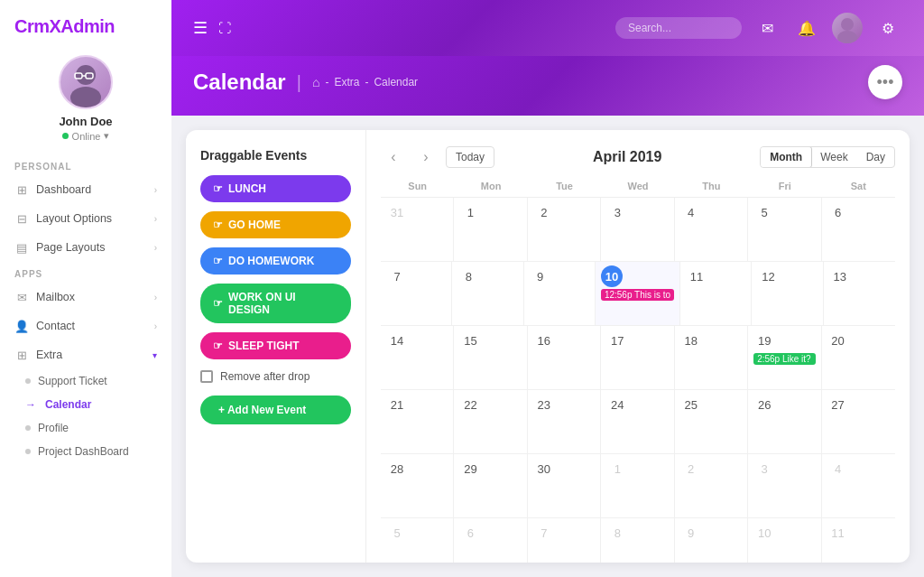 The height and width of the screenshot is (577, 924). I want to click on calendar-cell: 26, so click(785, 422).